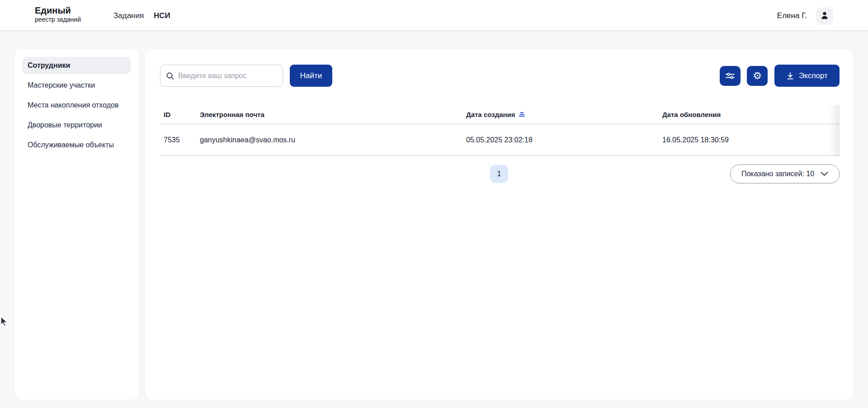 This screenshot has width=868, height=408. I want to click on column-header-created: Дата создания, so click(495, 115).